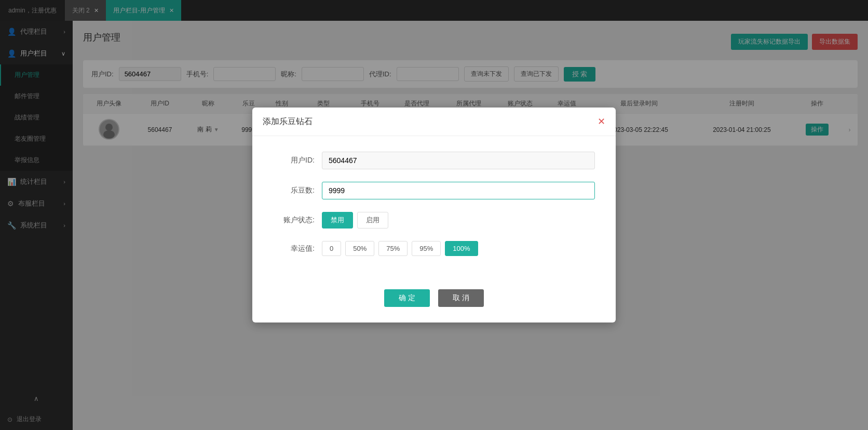 The height and width of the screenshot is (430, 868). Describe the element at coordinates (331, 248) in the screenshot. I see `lucky-0-btn: 0` at that location.